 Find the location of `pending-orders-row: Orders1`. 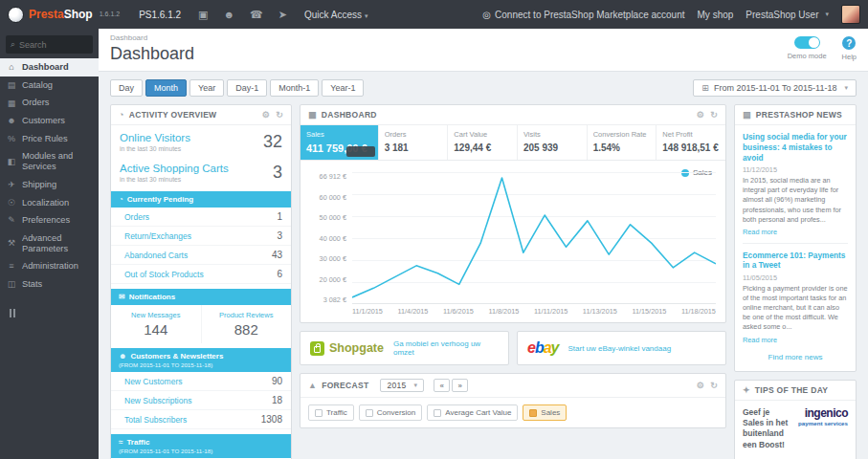

pending-orders-row: Orders1 is located at coordinates (201, 217).